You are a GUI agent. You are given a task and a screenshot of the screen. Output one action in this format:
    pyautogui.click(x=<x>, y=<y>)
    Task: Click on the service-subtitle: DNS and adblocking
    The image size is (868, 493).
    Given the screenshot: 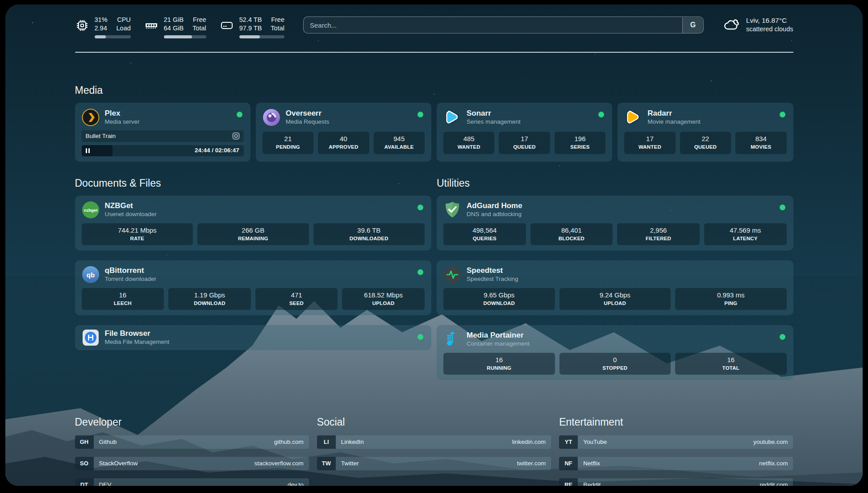 What is the action you would take?
    pyautogui.click(x=495, y=214)
    